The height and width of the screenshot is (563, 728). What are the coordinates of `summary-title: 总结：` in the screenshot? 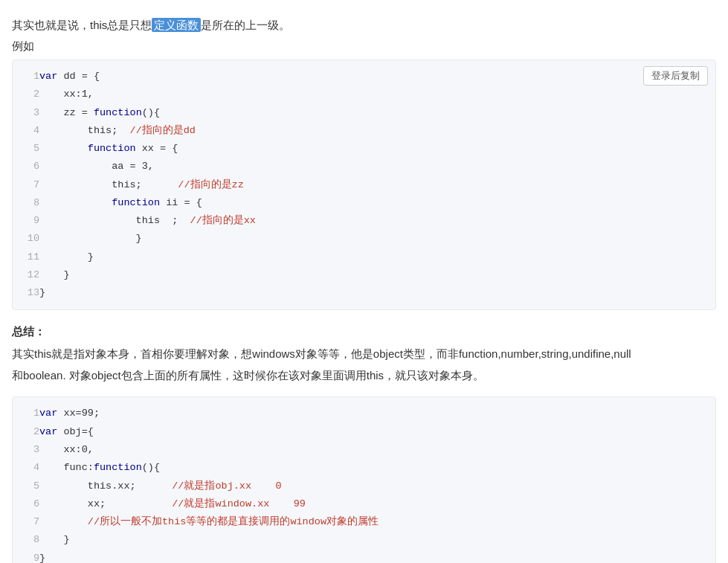 It's located at (364, 332).